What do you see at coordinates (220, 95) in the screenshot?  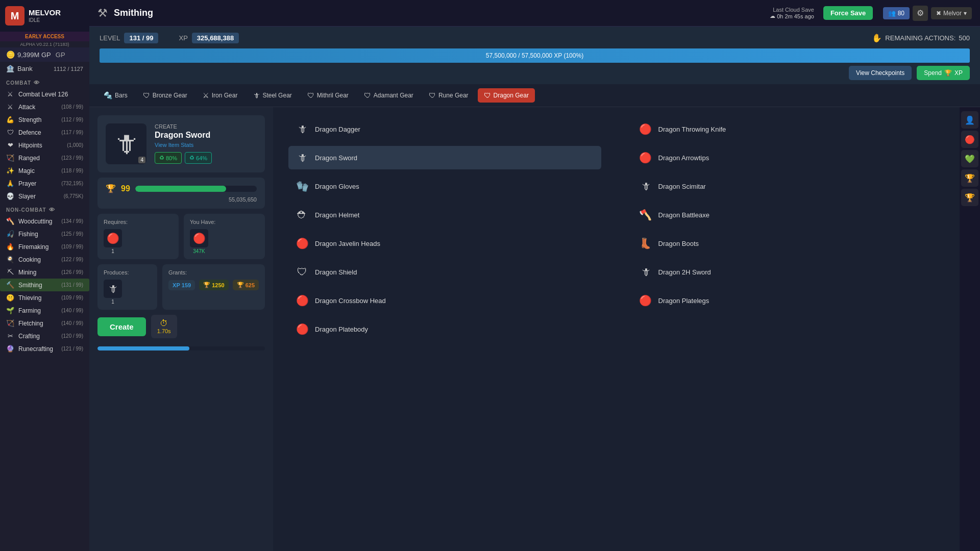 I see `tab-iron-gear: ⚔ Iron Gear` at bounding box center [220, 95].